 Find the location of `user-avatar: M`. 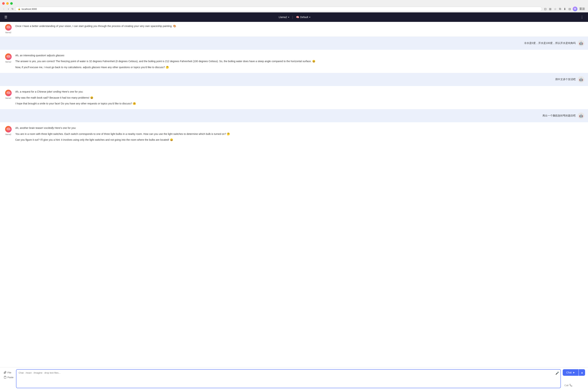

user-avatar: M is located at coordinates (575, 9).